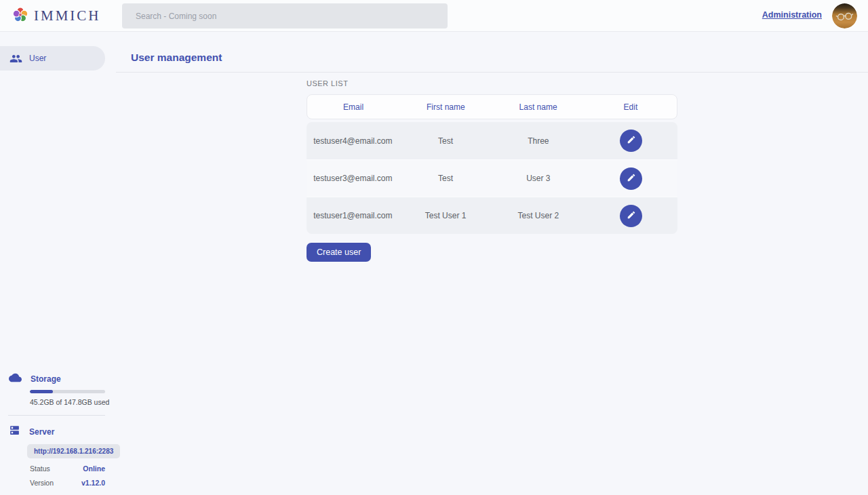  Describe the element at coordinates (492, 178) in the screenshot. I see `table-row: testuser3@email.com Test User 3` at that location.